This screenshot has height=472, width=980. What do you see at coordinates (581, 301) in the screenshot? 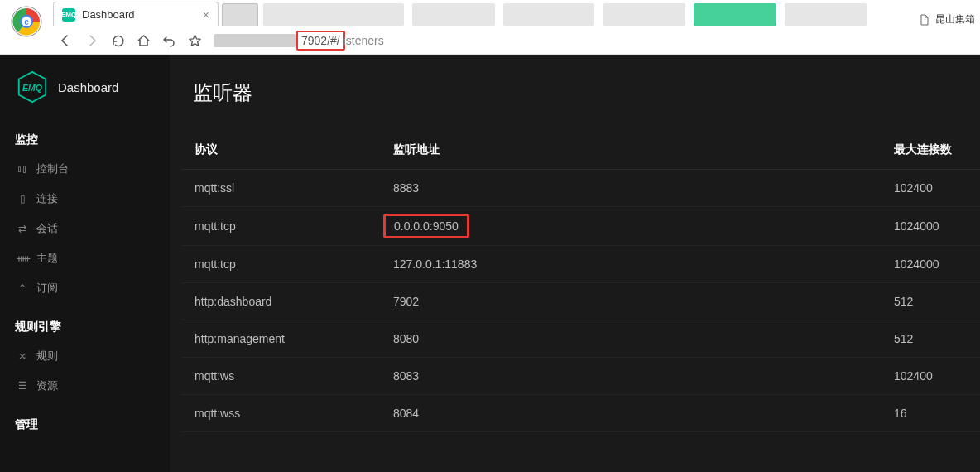
I see `table-row: http:dashboard7902512` at bounding box center [581, 301].